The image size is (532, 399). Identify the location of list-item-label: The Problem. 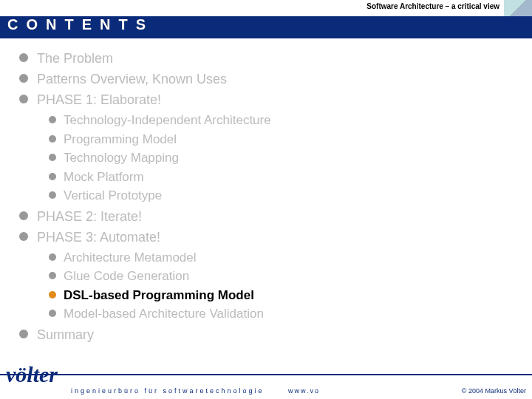
(75, 58).